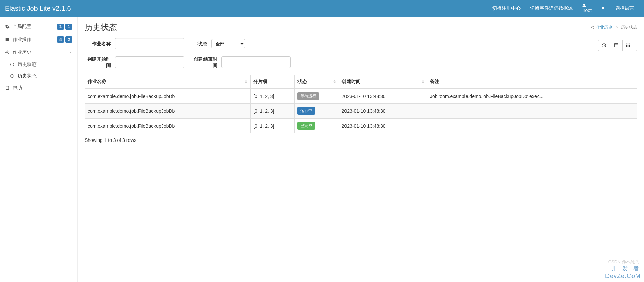 This screenshot has height=282, width=644. I want to click on list-icon, so click(8, 40).